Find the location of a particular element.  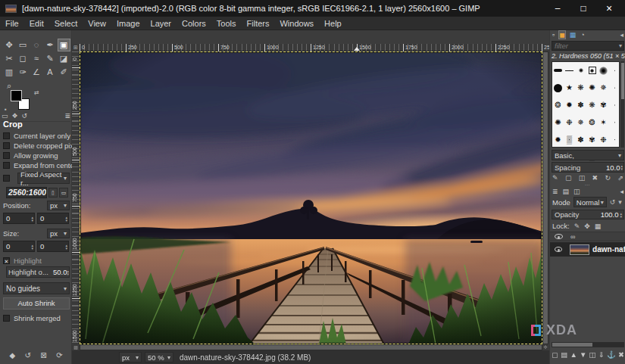

brush-duplicate-icon: ◫ is located at coordinates (582, 178).